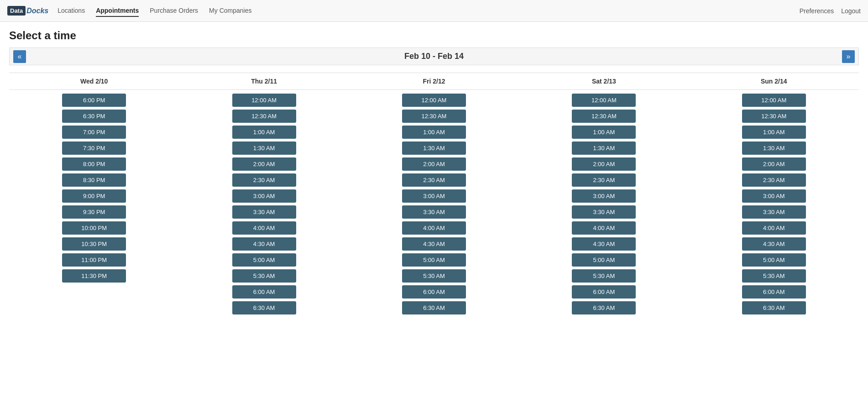  What do you see at coordinates (94, 164) in the screenshot?
I see `time-slot: 8:00 PM` at bounding box center [94, 164].